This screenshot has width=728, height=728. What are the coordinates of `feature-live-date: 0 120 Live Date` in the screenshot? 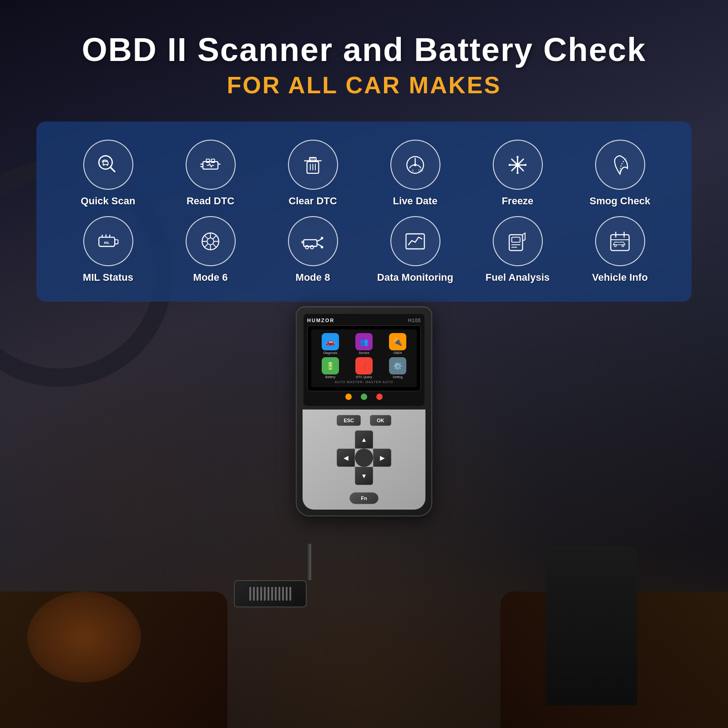 It's located at (415, 173).